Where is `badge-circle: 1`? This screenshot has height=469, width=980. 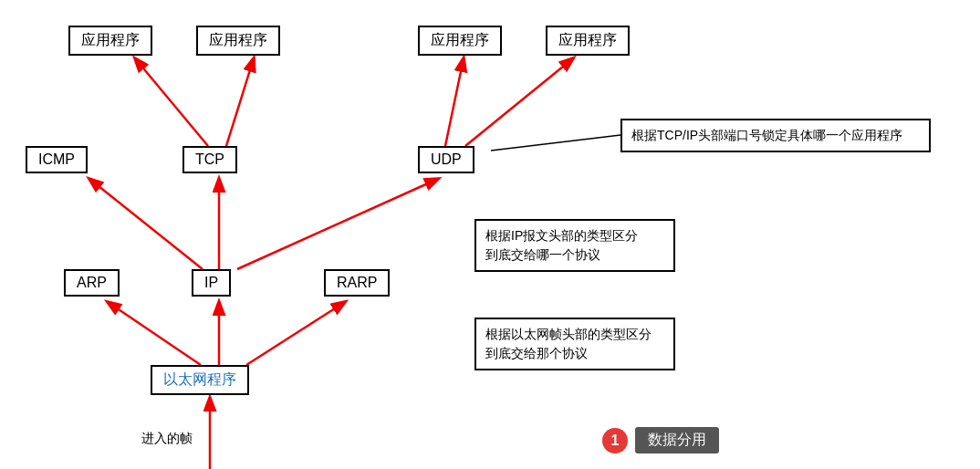
badge-circle: 1 is located at coordinates (615, 441).